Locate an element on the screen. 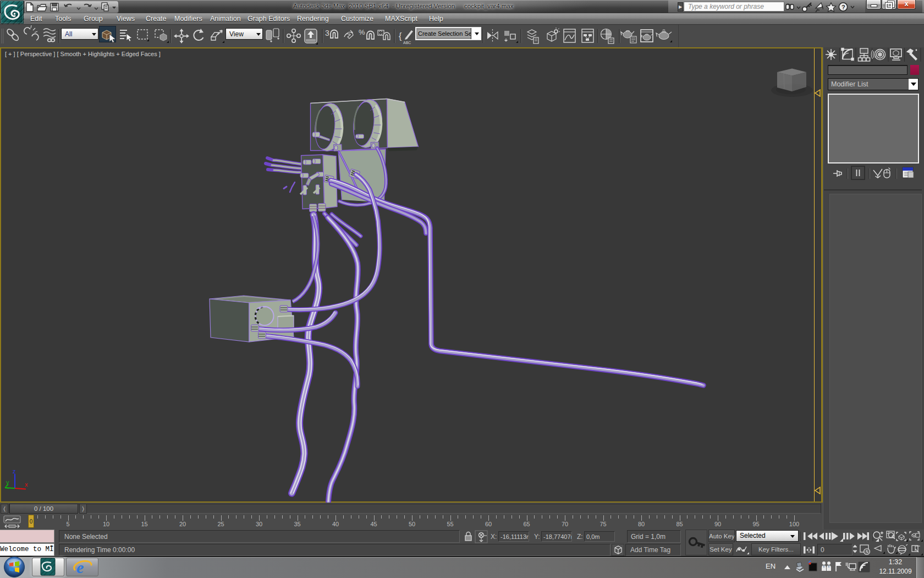 This screenshot has height=578, width=924. svg-text: y is located at coordinates (8, 482).